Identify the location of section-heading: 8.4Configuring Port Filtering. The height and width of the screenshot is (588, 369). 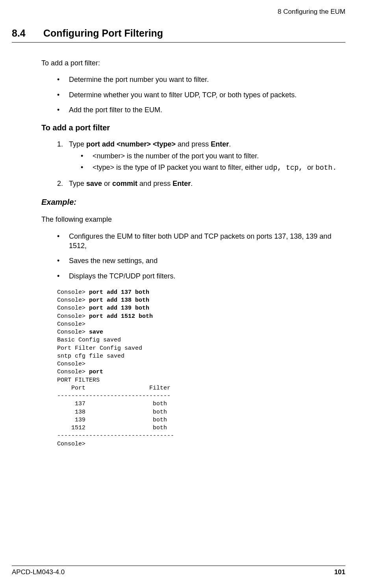
(179, 33).